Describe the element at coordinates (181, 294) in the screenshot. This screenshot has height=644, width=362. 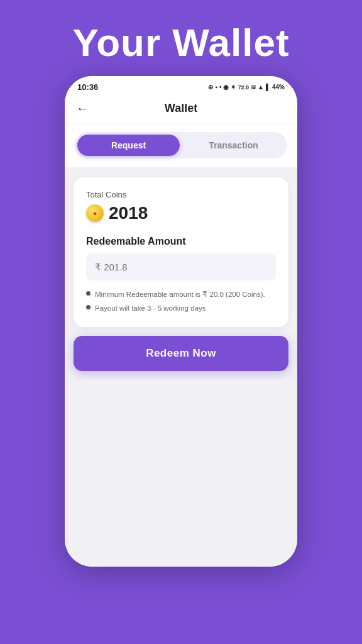
I see `note-item-1: Minimum Redeemable amount is ₹ 20.0 (200…` at that location.